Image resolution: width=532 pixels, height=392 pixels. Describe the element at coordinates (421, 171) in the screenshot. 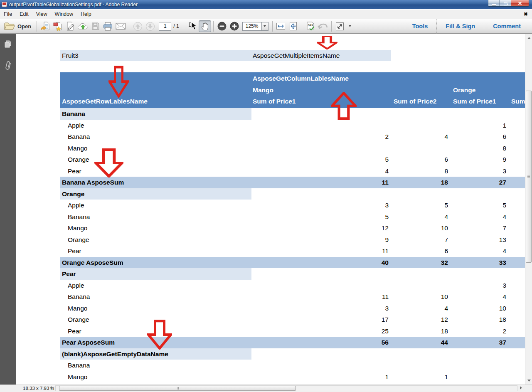

I see `cell-value: 8` at that location.